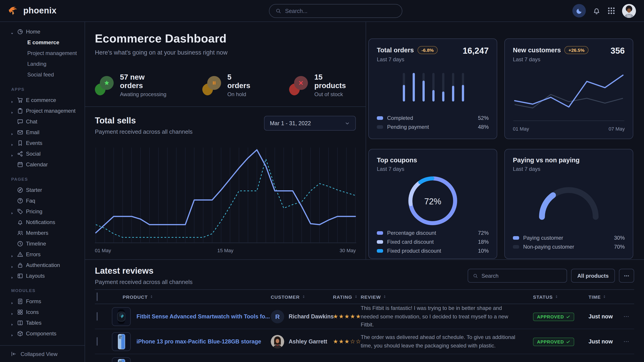 Image resolution: width=644 pixels, height=362 pixels. Describe the element at coordinates (347, 297) in the screenshot. I see `column-header-rating: RATING` at that location.